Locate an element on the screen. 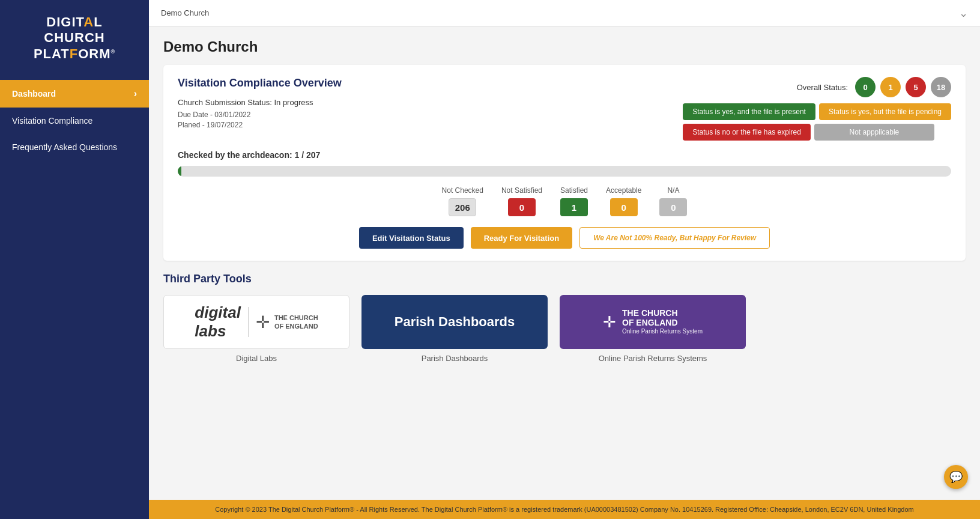 This screenshot has width=980, height=519. planned-date: Planed - 19/07/2022 is located at coordinates (259, 125).